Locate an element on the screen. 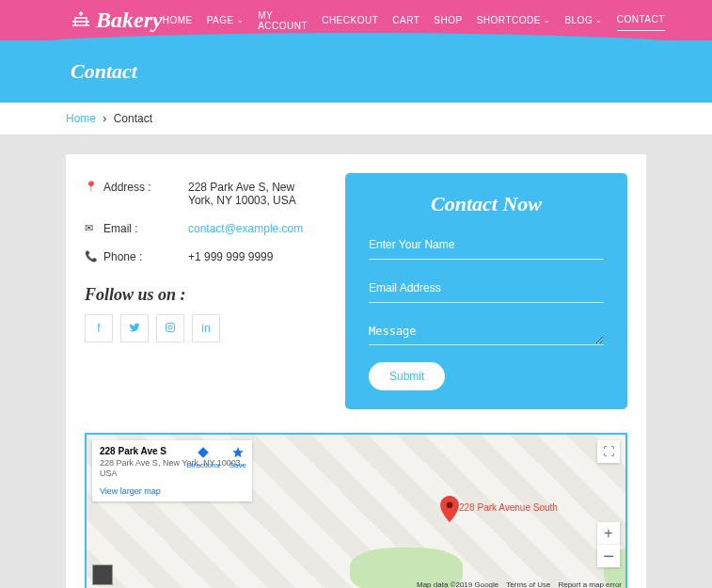  nav-blog: BLOG ⌄ is located at coordinates (583, 21).